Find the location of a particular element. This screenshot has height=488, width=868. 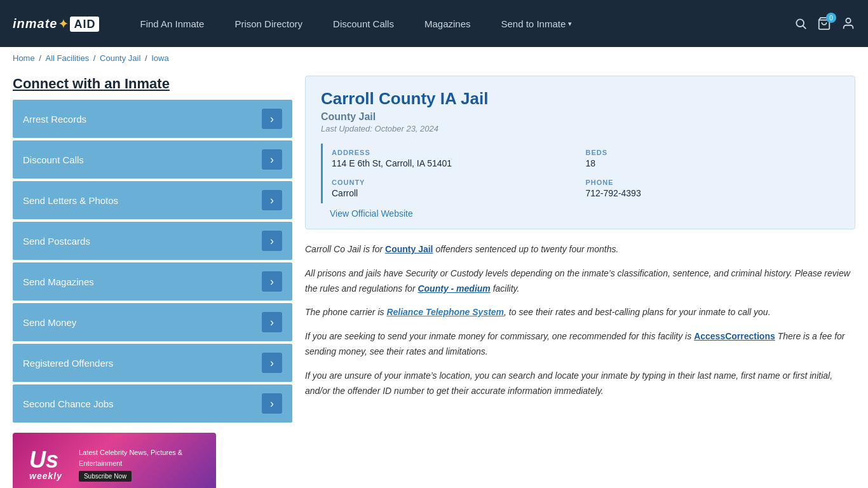

phone-block: PHONE 712-792-4393 is located at coordinates (713, 188).